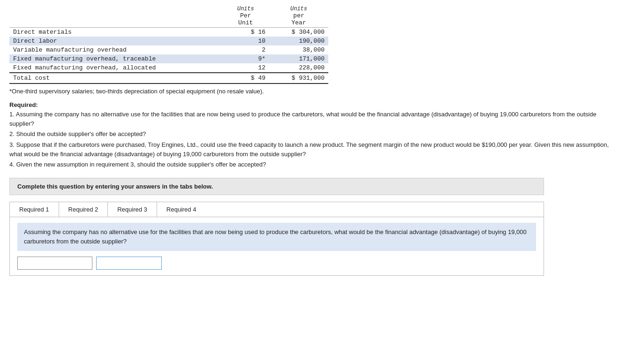  I want to click on table-row: Variable manufacturing overhead 2 38,000, so click(169, 50).